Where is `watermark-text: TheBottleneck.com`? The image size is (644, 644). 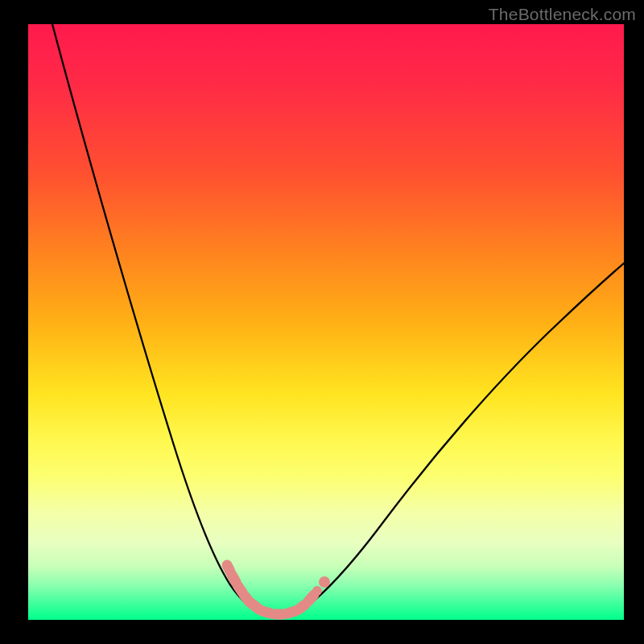 watermark-text: TheBottleneck.com is located at coordinates (562, 14).